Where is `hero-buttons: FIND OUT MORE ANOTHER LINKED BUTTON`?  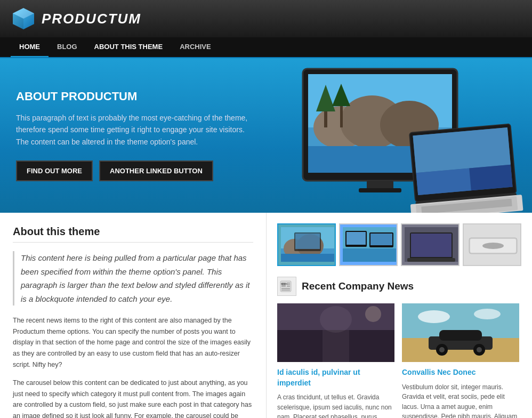
hero-buttons: FIND OUT MORE ANOTHER LINKED BUTTON is located at coordinates (136, 171).